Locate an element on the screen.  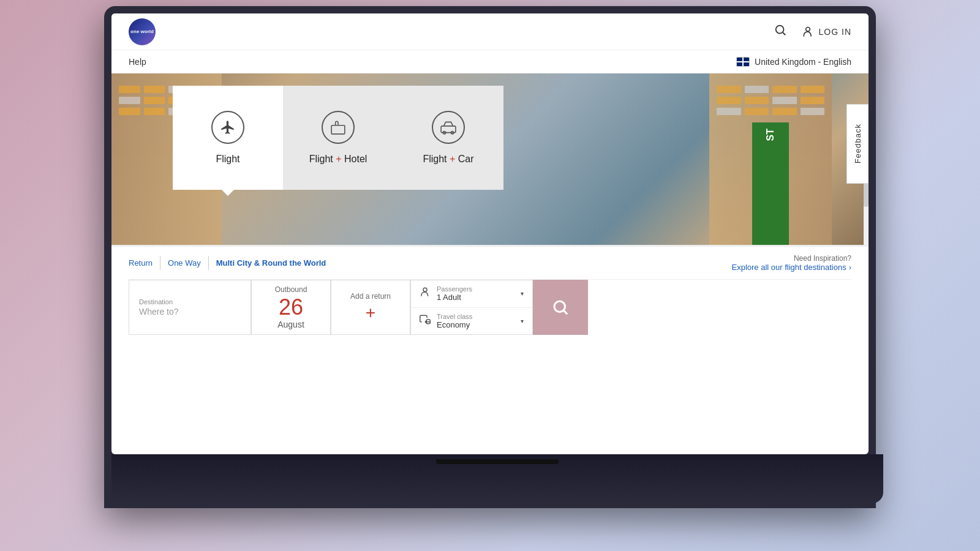
flight-car-tab-icon is located at coordinates (448, 127).